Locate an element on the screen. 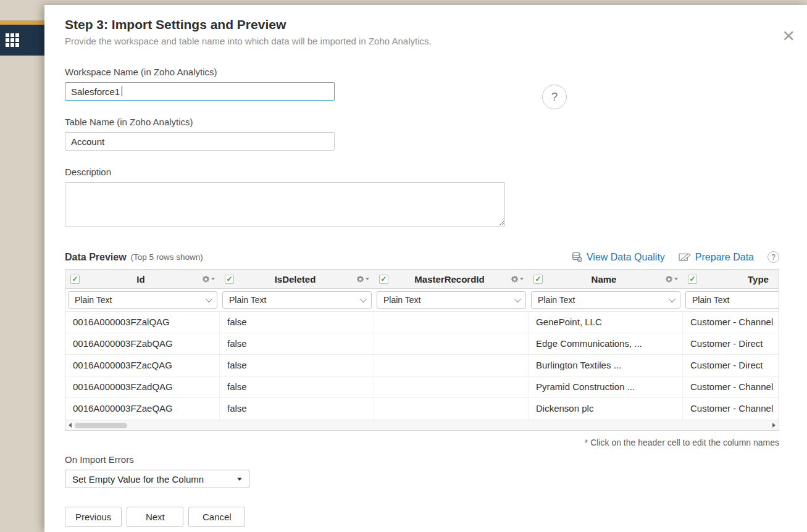  page-subtitle: Provide the workspace and table name int… is located at coordinates (422, 41).